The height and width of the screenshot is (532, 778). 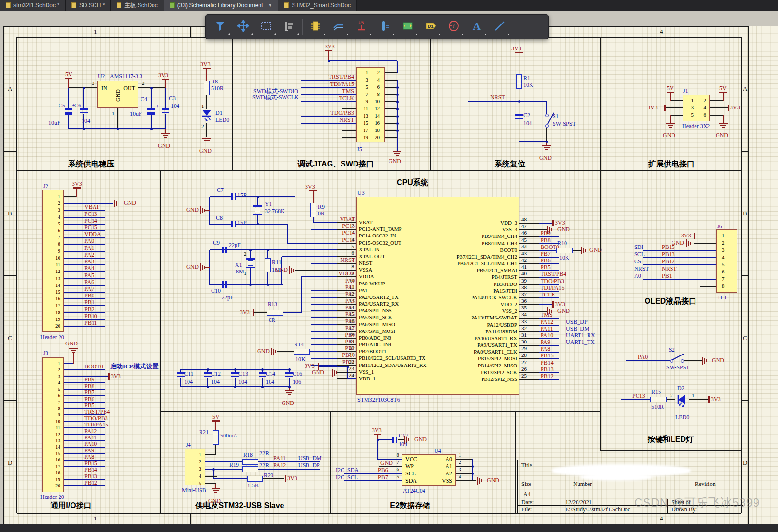 I want to click on pin-number: 11, so click(x=58, y=265).